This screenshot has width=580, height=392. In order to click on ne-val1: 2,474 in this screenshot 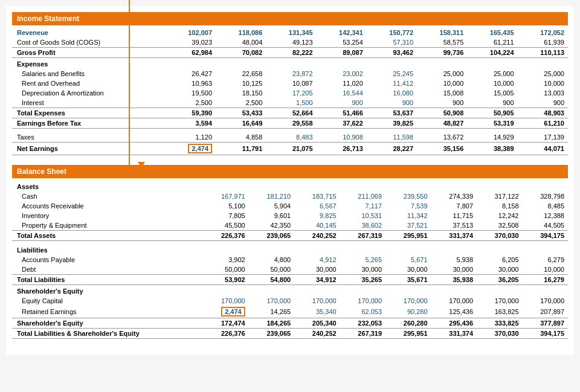, I will do `click(191, 149)`.